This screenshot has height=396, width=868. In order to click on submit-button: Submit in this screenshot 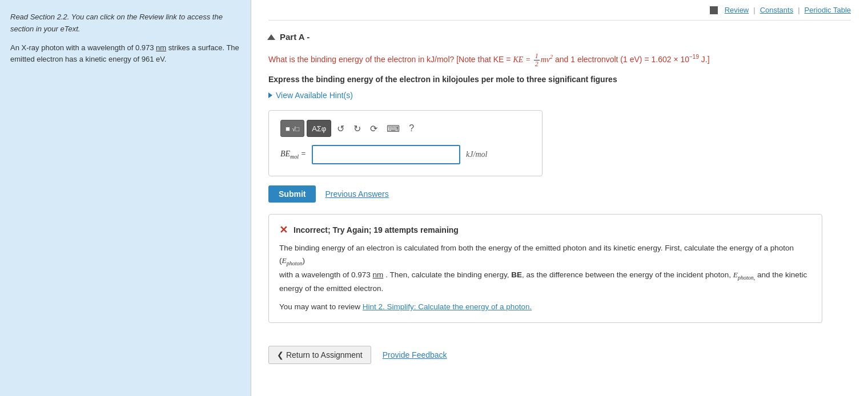, I will do `click(292, 194)`.